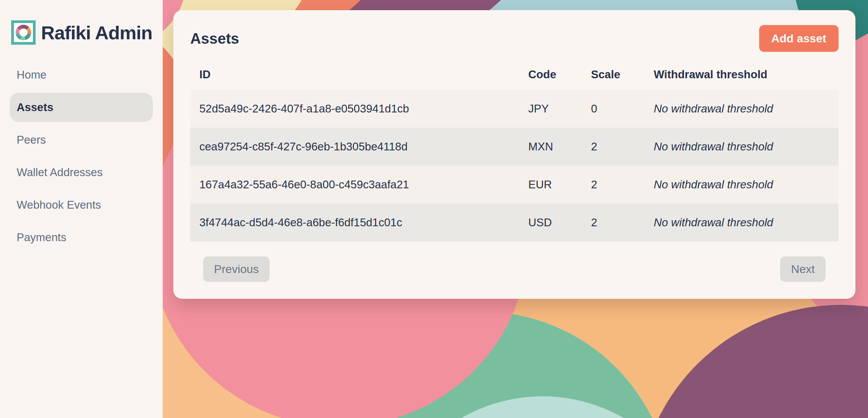 The width and height of the screenshot is (868, 418). Describe the element at coordinates (97, 33) in the screenshot. I see `brand-title: Rafiki Admin` at that location.